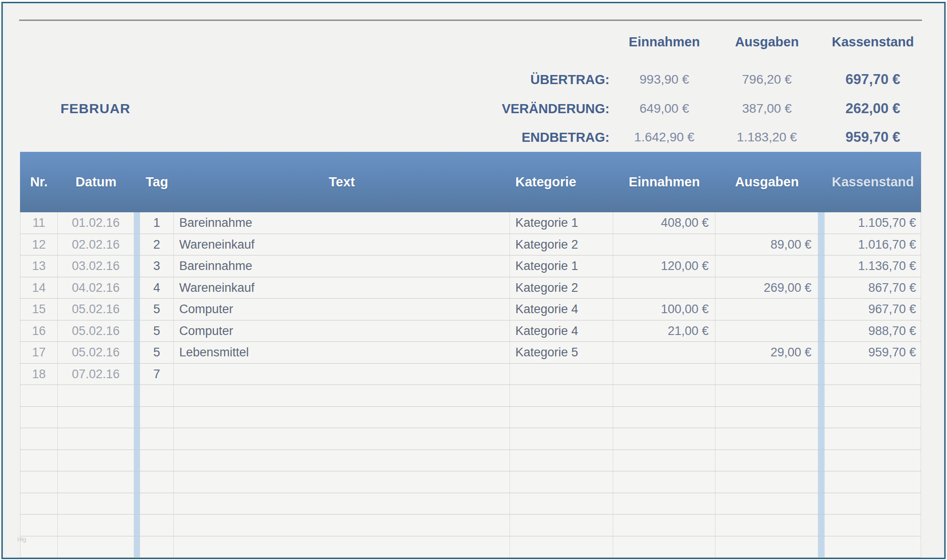 The image size is (947, 560). Describe the element at coordinates (664, 331) in the screenshot. I see `cell-einnahmen: 21,00 €` at that location.